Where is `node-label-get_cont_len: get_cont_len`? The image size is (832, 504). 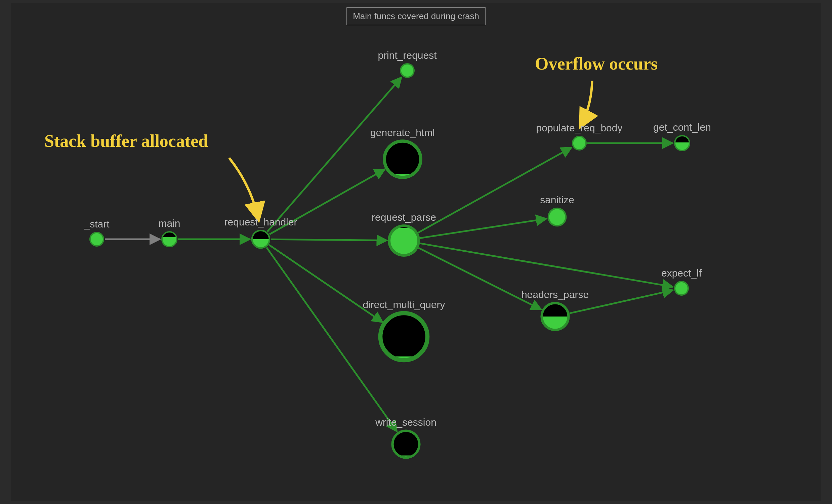
node-label-get_cont_len: get_cont_len is located at coordinates (682, 127).